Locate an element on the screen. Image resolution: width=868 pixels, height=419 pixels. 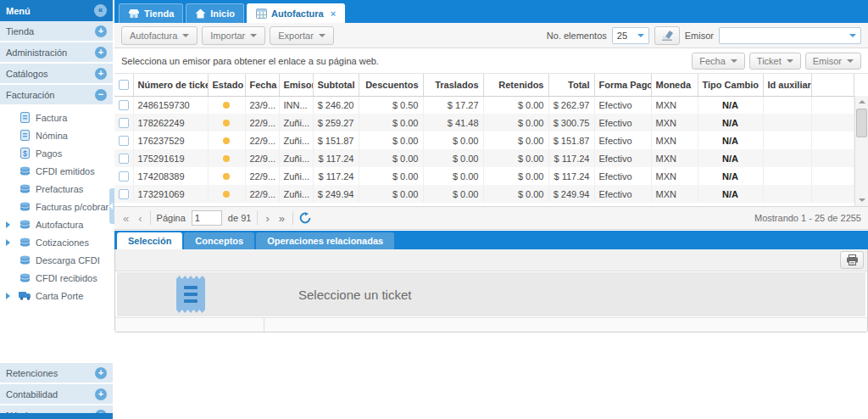
table-row: 178262249 22/9... Zuñi... $ 259.27 $ 0.0… is located at coordinates (484, 122).